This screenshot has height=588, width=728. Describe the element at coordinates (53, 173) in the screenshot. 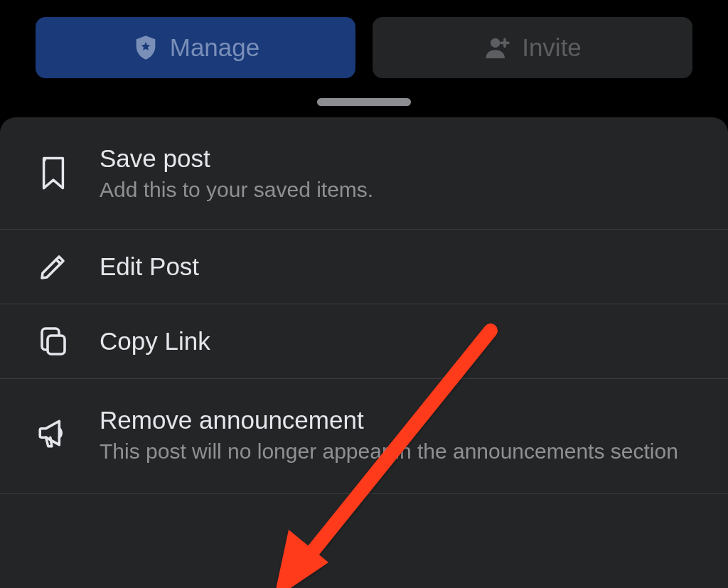

I see `bookmark-icon` at that location.